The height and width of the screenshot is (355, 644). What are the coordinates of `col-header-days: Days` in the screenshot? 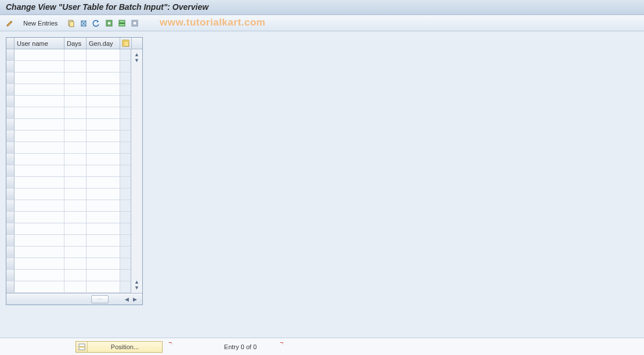 It's located at (75, 43).